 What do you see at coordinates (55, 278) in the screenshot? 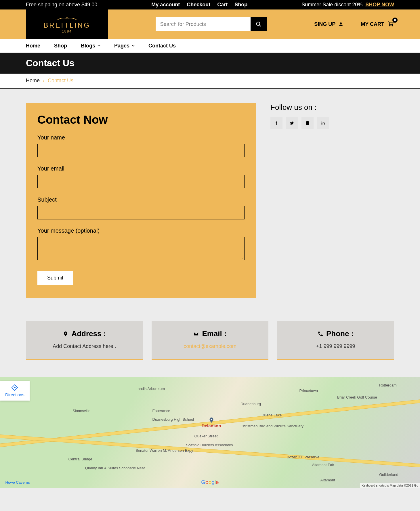
I see `submit-button: Submit` at bounding box center [55, 278].